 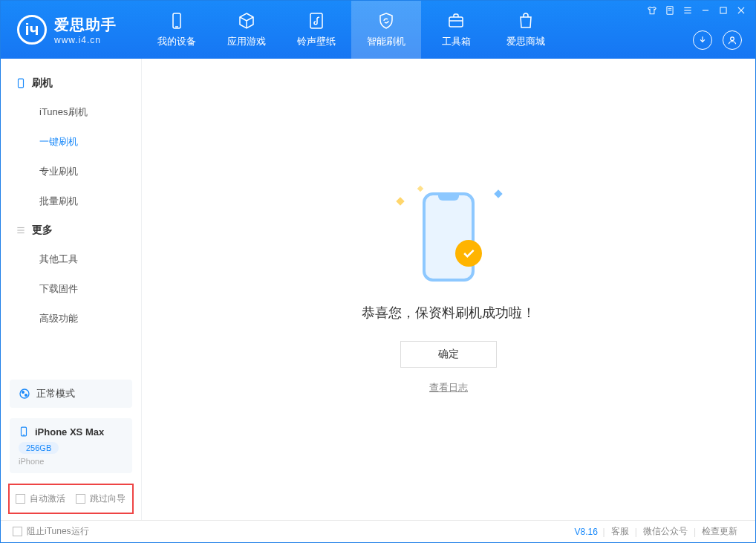 I want to click on window-controls, so click(x=697, y=10).